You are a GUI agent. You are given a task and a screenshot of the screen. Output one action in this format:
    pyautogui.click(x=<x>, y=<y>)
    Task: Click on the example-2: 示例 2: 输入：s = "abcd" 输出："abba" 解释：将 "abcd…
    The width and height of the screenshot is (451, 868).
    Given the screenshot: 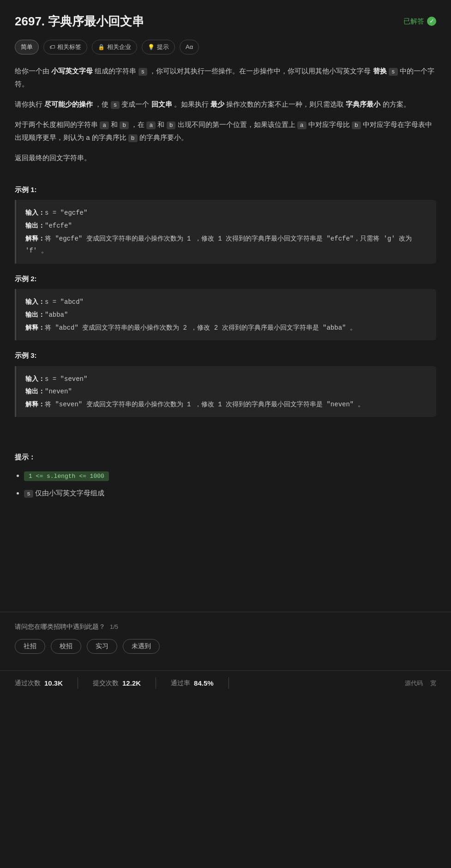 What is the action you would take?
    pyautogui.click(x=225, y=307)
    